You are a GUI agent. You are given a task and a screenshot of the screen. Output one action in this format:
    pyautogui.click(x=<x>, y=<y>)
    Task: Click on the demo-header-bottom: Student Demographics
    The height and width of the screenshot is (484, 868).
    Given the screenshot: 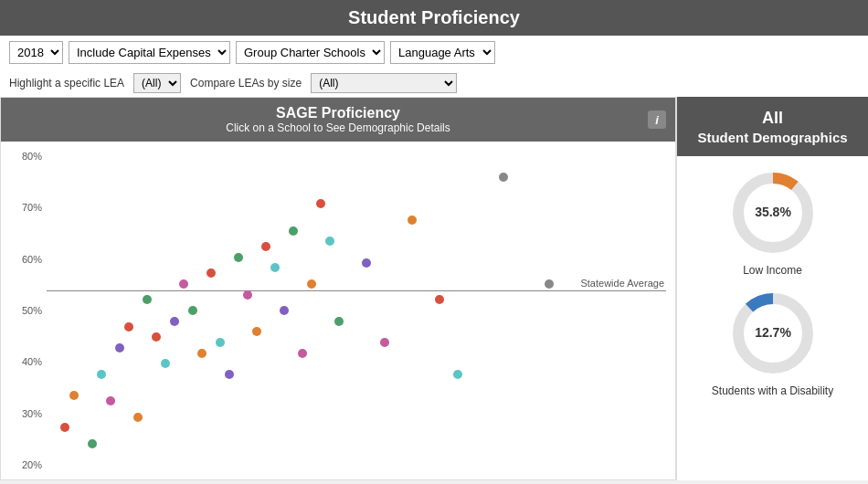 What is the action you would take?
    pyautogui.click(x=773, y=138)
    